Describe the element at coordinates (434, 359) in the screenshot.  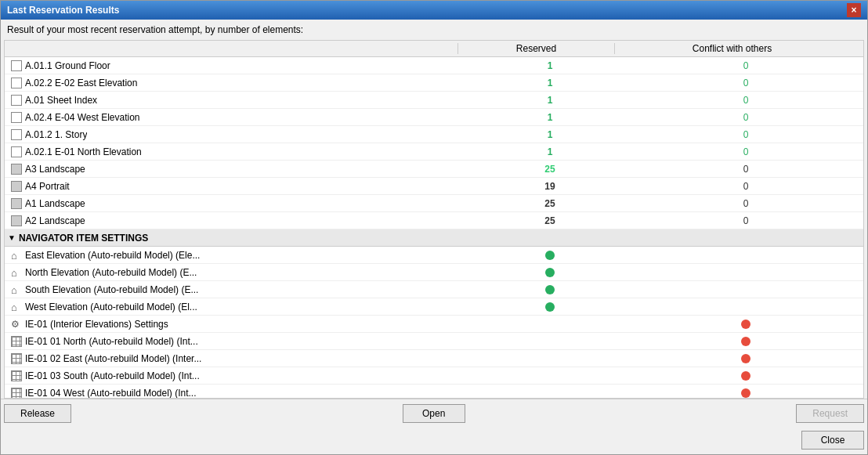
I see `table-row: IE-01 02 East (Auto-rebuild Model) (Inte…` at that location.